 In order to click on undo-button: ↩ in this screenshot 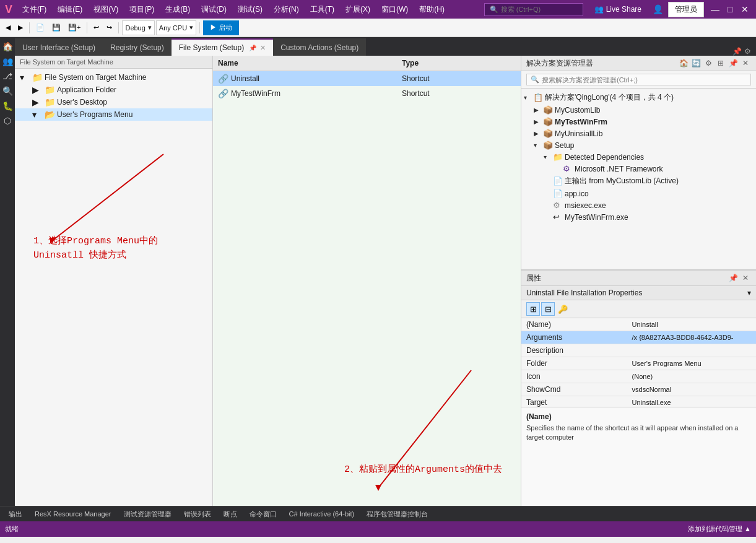, I will do `click(97, 28)`.